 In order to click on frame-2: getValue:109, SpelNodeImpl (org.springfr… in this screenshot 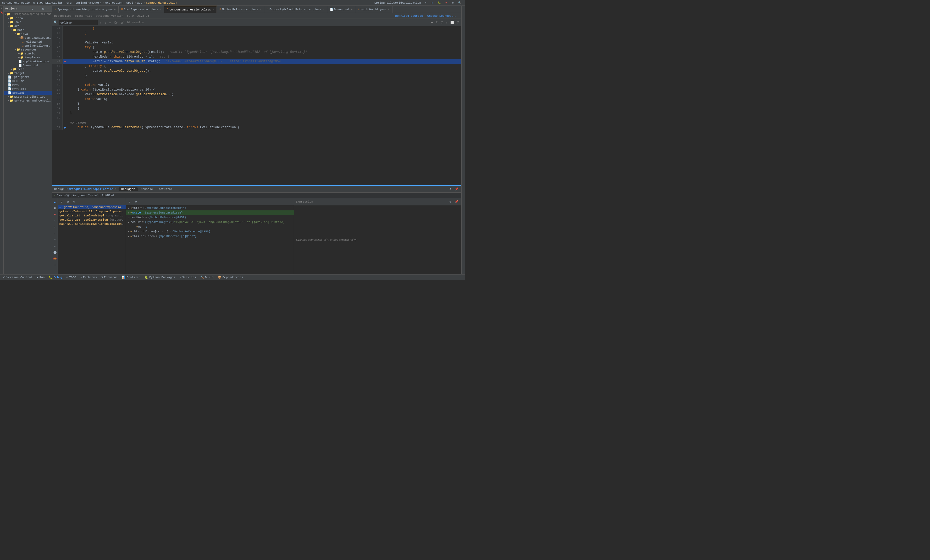, I will do `click(92, 216)`.